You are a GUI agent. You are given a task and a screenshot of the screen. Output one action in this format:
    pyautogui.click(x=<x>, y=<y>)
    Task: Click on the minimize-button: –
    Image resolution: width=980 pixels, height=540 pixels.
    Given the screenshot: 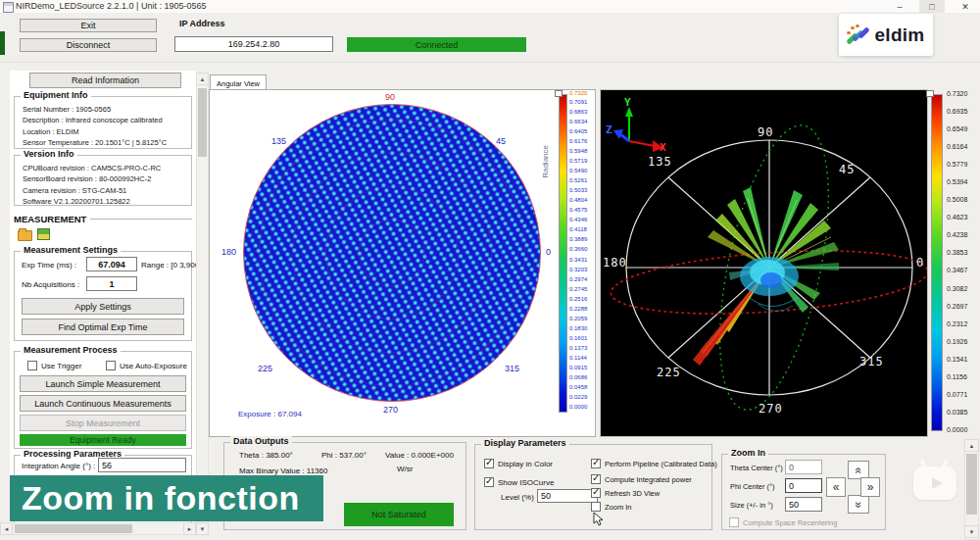 What is the action you would take?
    pyautogui.click(x=900, y=6)
    